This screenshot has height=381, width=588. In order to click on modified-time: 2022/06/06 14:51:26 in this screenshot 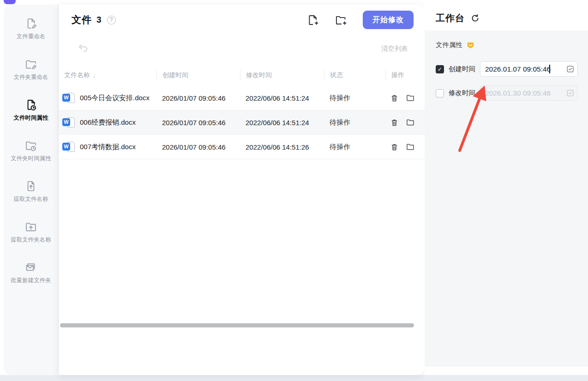, I will do `click(282, 147)`.